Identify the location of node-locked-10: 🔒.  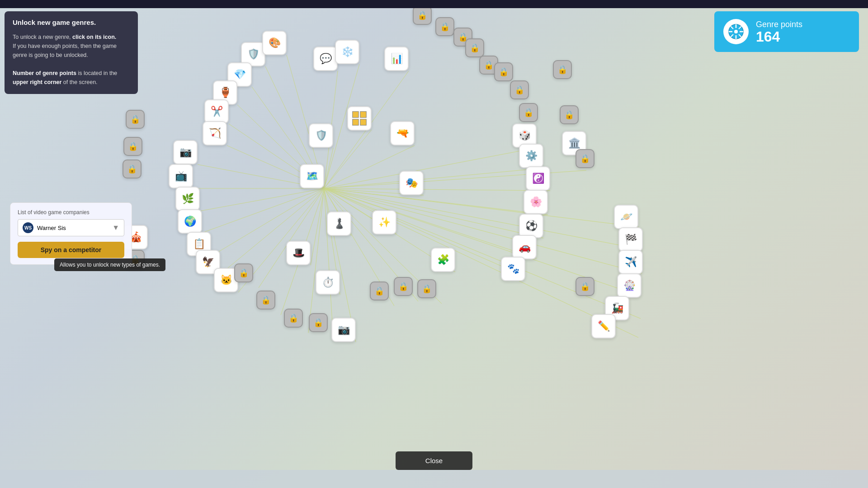
(569, 115).